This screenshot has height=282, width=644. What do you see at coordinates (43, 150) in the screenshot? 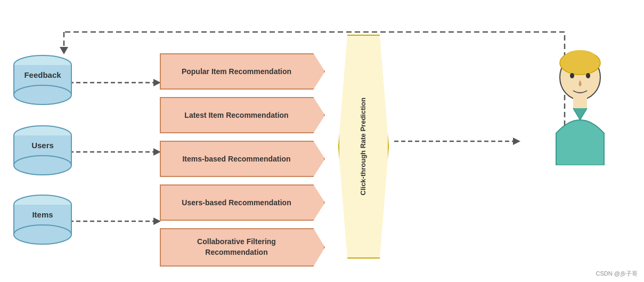
I see `users-db-icon` at bounding box center [43, 150].